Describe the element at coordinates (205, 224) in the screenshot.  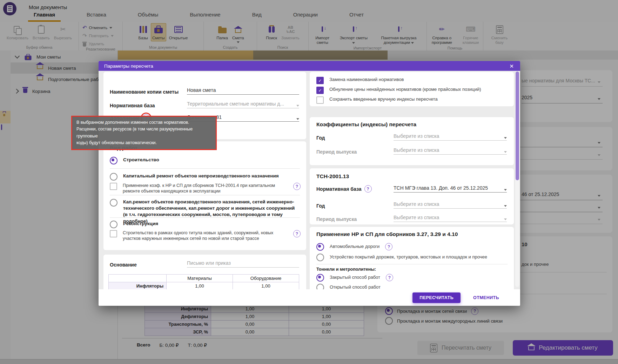
I see `radio-reconstruction: Реконструкция` at that location.